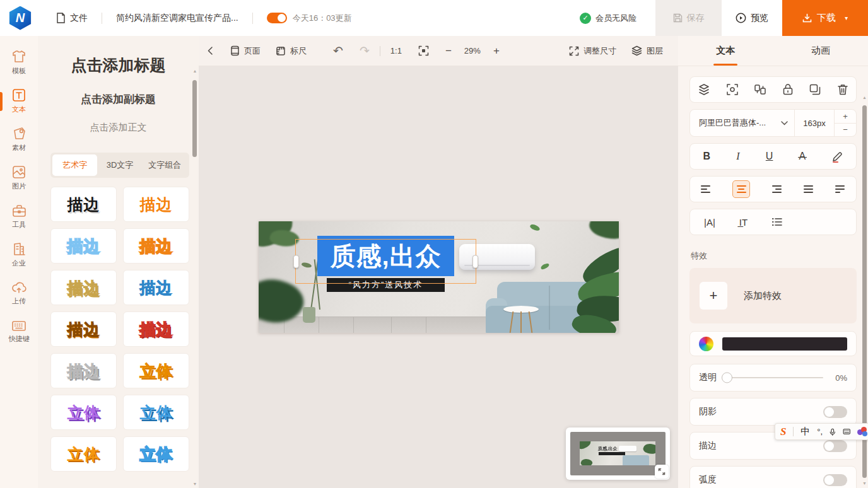  I want to click on justify-last-button, so click(840, 189).